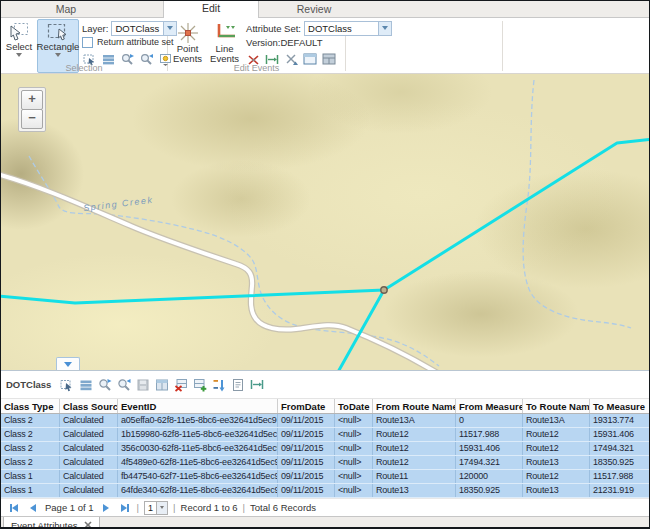 The image size is (650, 529). I want to click on table-toolbar: DOTClass, so click(325, 385).